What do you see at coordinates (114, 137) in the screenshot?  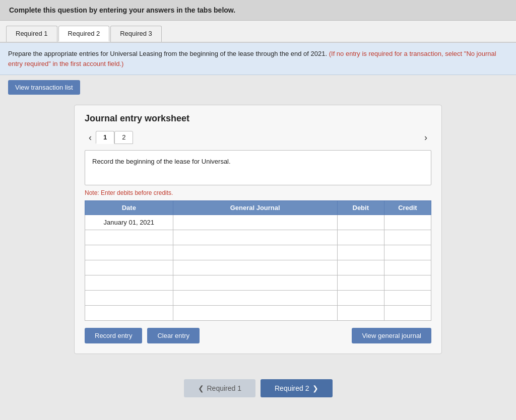 I see `page-tabs: 1 2` at bounding box center [114, 137].